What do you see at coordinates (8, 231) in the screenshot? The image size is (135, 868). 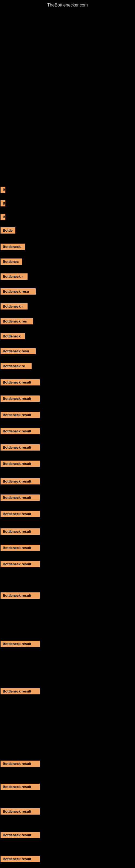 I see `list-item: Bottle` at bounding box center [8, 231].